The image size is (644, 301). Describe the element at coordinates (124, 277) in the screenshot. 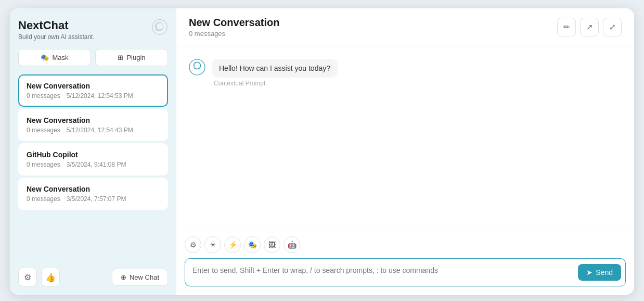

I see `plus-icon: ⊕` at that location.